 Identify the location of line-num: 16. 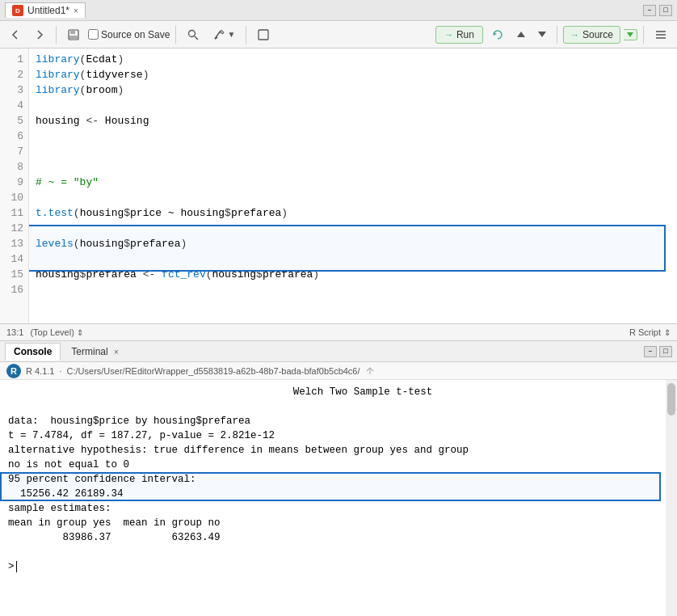
(15, 289).